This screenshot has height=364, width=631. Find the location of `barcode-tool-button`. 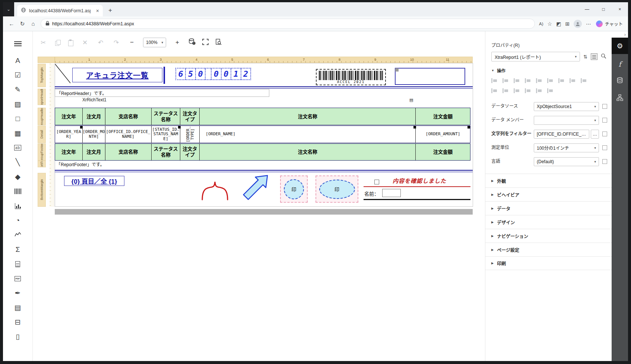

barcode-tool-button is located at coordinates (18, 192).